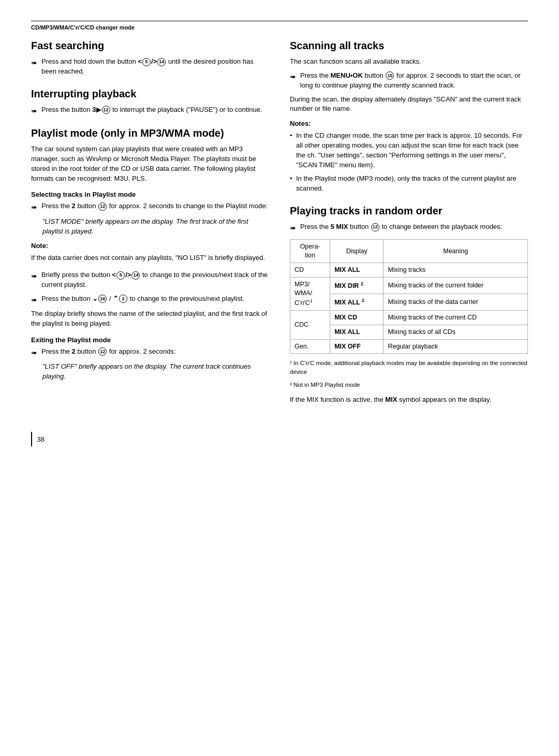 This screenshot has width=559, height=756. What do you see at coordinates (409, 286) in the screenshot?
I see `table-row: MP3/WMA/C'n'C1 MIX DIR 2 Mixing tracks o…` at bounding box center [409, 286].